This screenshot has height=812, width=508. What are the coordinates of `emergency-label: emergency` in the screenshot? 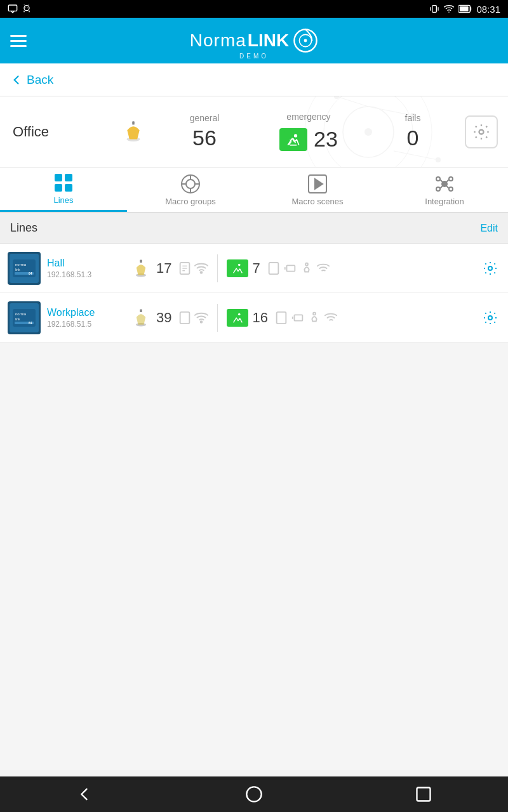 It's located at (309, 117).